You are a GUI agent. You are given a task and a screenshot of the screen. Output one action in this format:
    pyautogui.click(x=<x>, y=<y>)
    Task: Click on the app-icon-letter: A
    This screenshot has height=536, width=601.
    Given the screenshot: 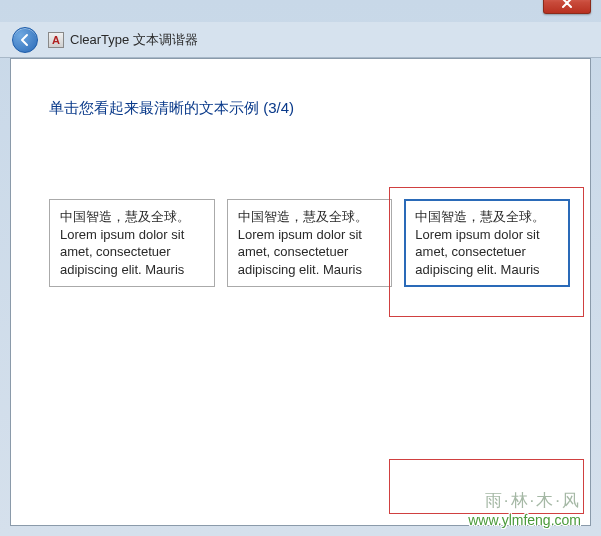 What is the action you would take?
    pyautogui.click(x=56, y=40)
    